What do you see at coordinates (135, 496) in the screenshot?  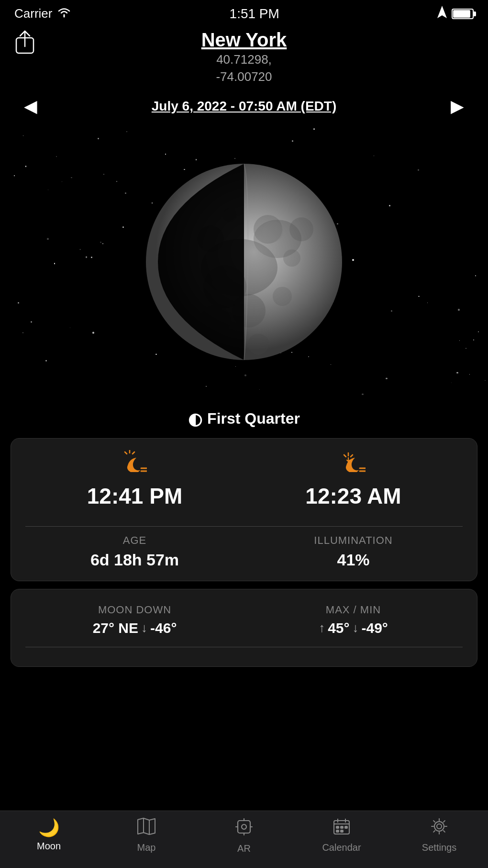 I see `moonrise-time: 12:41 PM` at bounding box center [135, 496].